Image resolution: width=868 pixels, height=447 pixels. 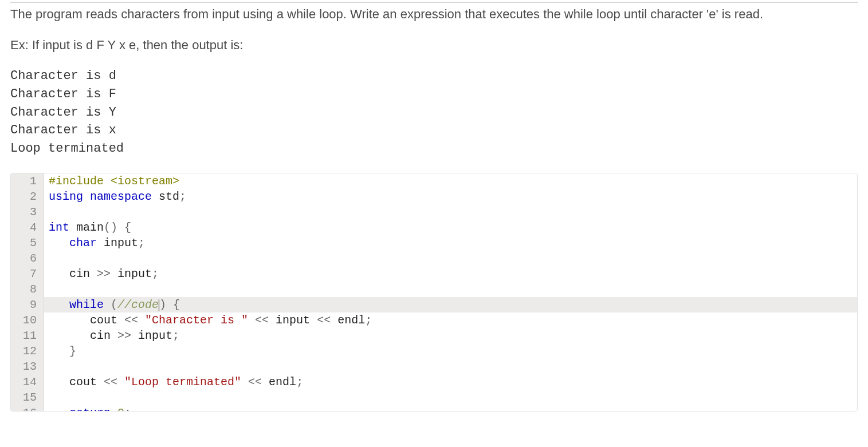 I want to click on code-line: 12 }, so click(x=434, y=351).